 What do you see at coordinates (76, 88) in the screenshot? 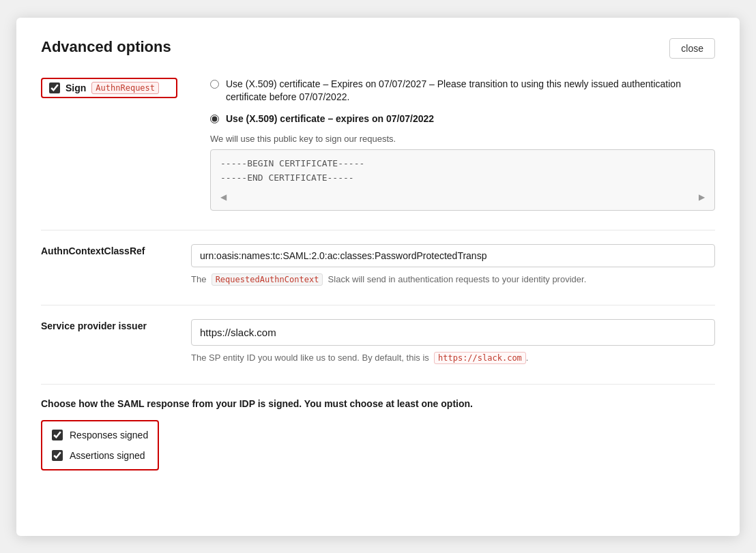
I see `sign-label: Sign` at bounding box center [76, 88].